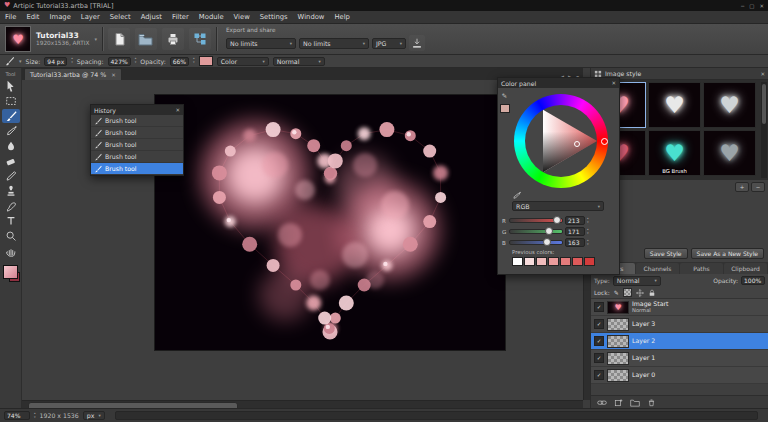  Describe the element at coordinates (120, 17) in the screenshot. I see `menu-select: Select` at that location.